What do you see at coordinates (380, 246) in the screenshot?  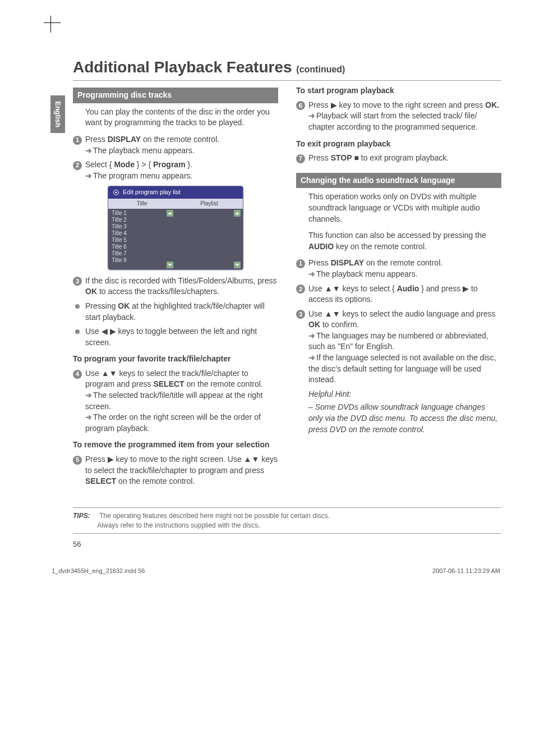 I see `text: key on the remote control.` at bounding box center [380, 246].